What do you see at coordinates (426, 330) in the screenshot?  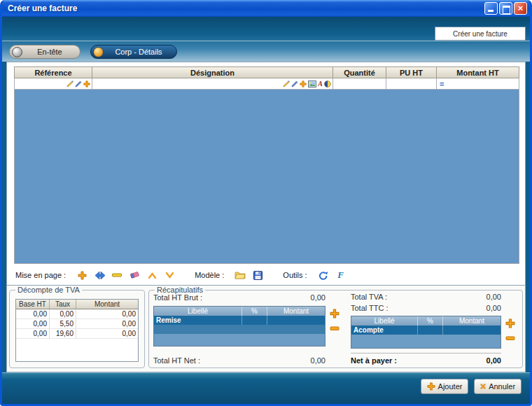 I see `deposit-row-acompte: Acompte` at bounding box center [426, 330].